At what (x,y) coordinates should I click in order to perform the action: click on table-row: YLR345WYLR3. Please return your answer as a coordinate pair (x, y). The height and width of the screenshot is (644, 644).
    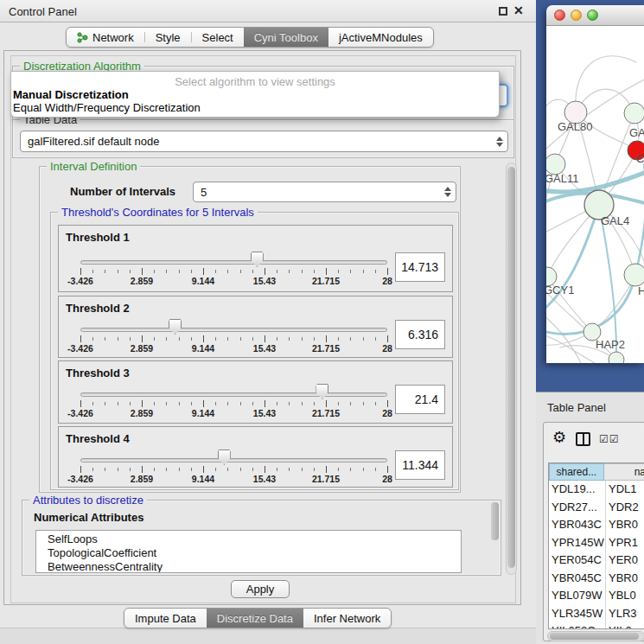
    Looking at the image, I should click on (596, 614).